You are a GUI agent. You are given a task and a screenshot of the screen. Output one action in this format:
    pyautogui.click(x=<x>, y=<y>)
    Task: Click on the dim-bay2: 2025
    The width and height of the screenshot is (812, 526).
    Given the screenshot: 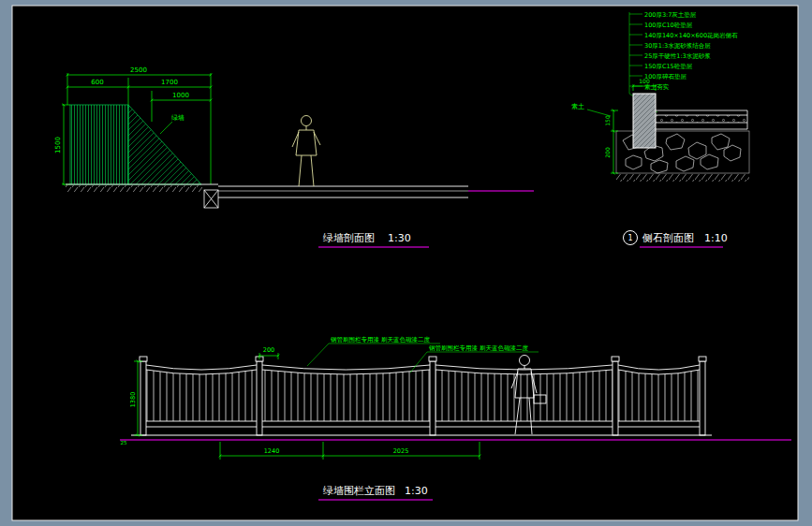 What is the action you would take?
    pyautogui.click(x=401, y=451)
    